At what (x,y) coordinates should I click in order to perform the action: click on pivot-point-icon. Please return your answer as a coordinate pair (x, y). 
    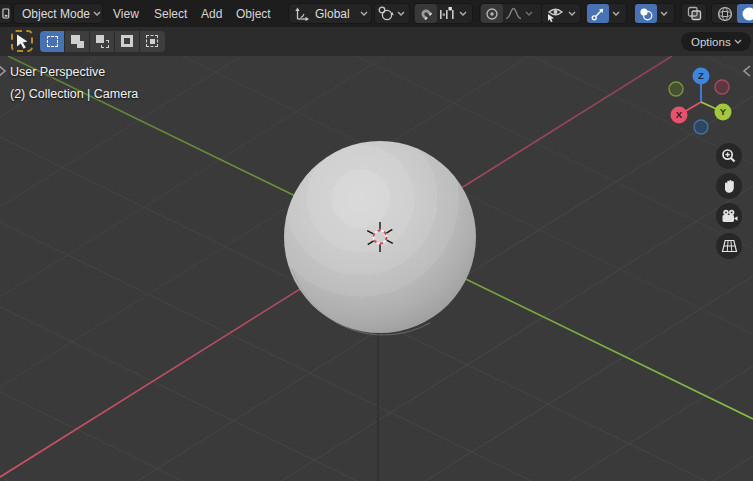
    Looking at the image, I should click on (386, 14).